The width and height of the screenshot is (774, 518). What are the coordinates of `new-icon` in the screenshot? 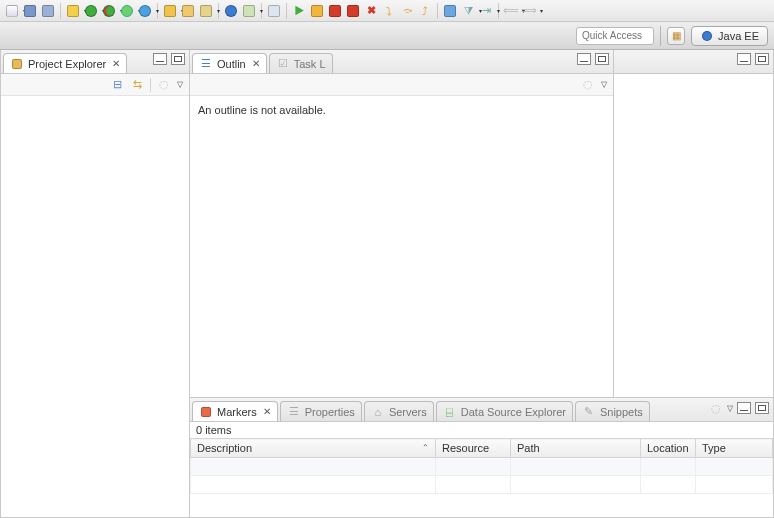 It's located at (12, 11).